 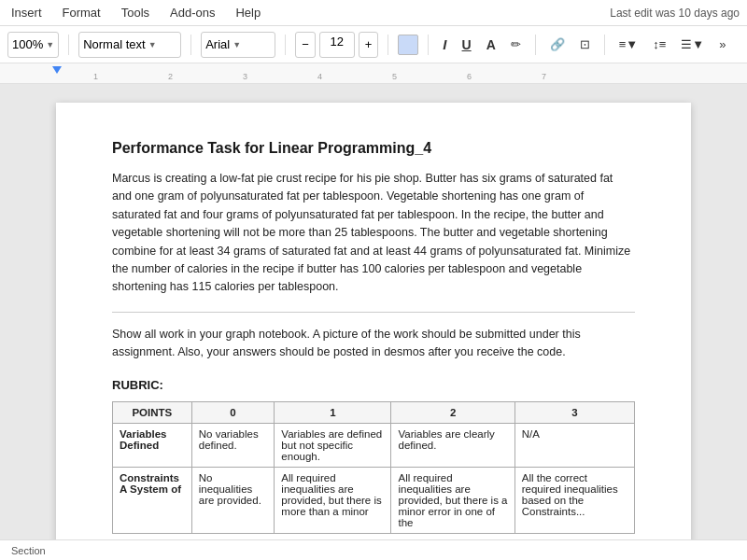 I want to click on ruler-mark-4: 4, so click(x=319, y=77).